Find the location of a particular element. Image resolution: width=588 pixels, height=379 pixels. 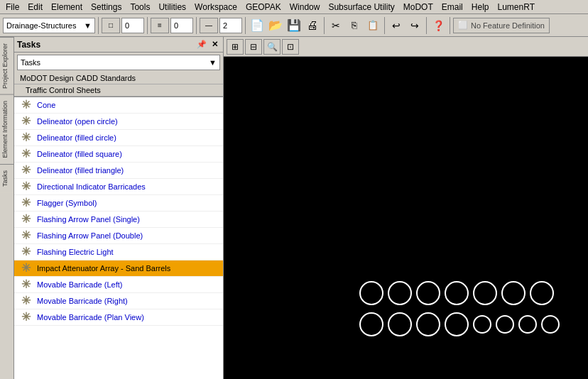

menu-workspace: Workspace is located at coordinates (216, 7).